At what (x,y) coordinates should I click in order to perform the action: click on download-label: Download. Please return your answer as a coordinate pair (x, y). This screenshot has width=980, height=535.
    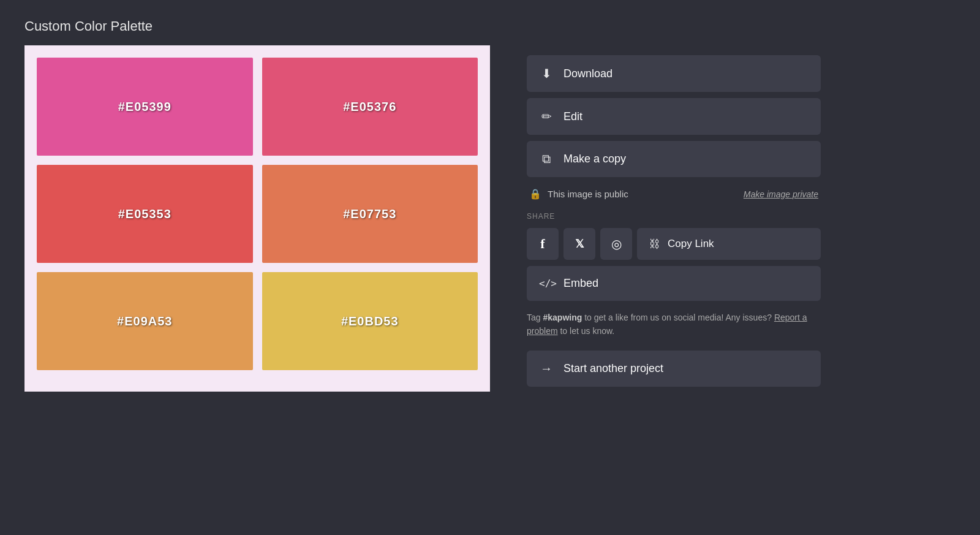
    Looking at the image, I should click on (588, 74).